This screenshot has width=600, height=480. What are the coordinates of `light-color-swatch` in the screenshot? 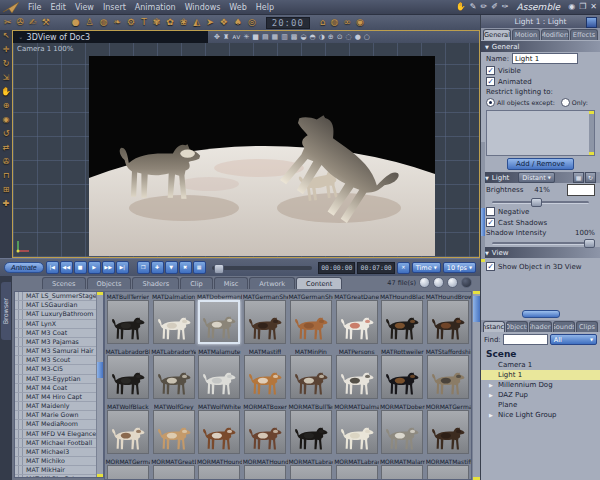 It's located at (581, 190).